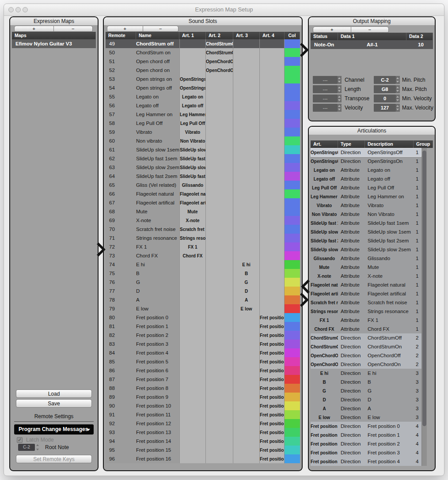  Describe the element at coordinates (203, 326) in the screenshot. I see `sound-slot-row: 81Fret position 1Fret position 1` at that location.